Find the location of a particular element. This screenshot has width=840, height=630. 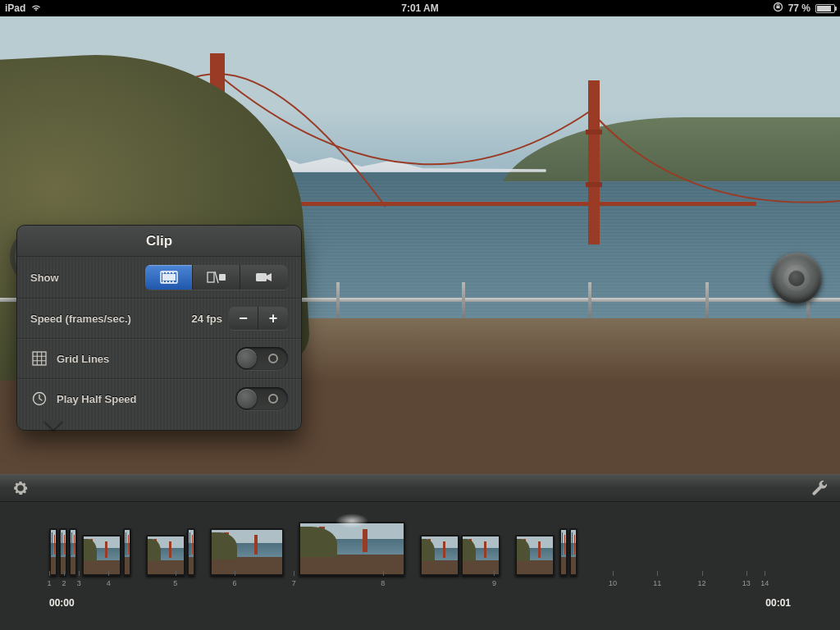

status-time: 7:01 AM is located at coordinates (420, 8).